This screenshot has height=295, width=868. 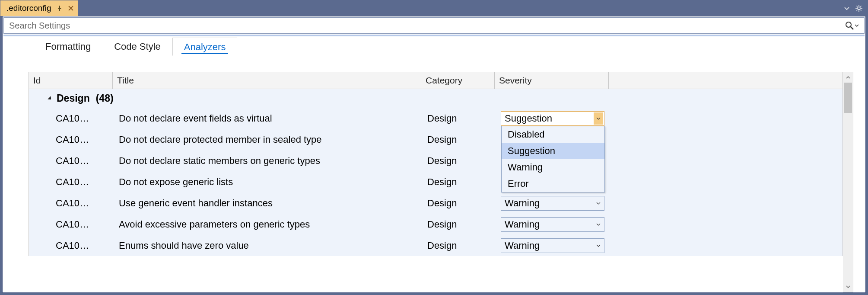 What do you see at coordinates (273, 246) in the screenshot?
I see `cell-title: Enums should have zero value` at bounding box center [273, 246].